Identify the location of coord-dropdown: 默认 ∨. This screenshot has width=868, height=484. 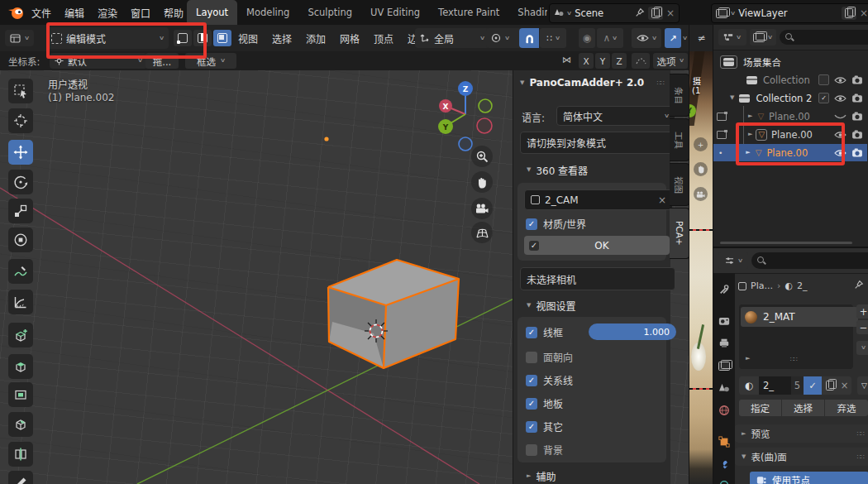
(98, 61).